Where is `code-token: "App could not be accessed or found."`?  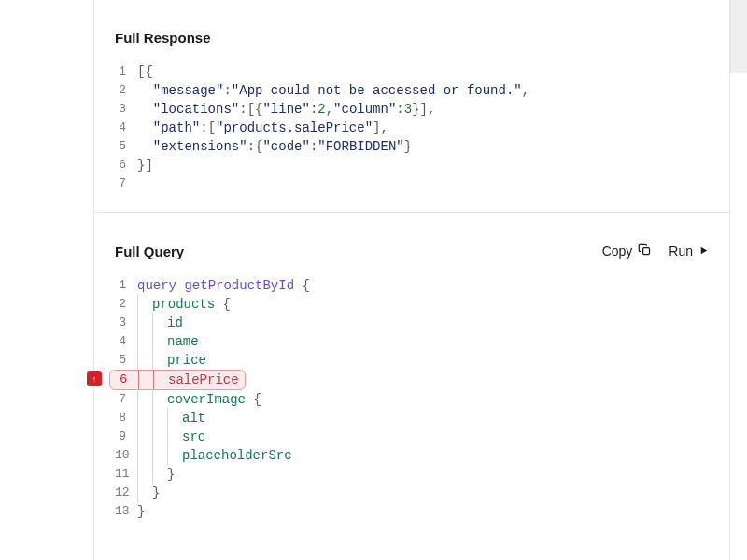
code-token: "App could not be accessed or found." is located at coordinates (377, 91).